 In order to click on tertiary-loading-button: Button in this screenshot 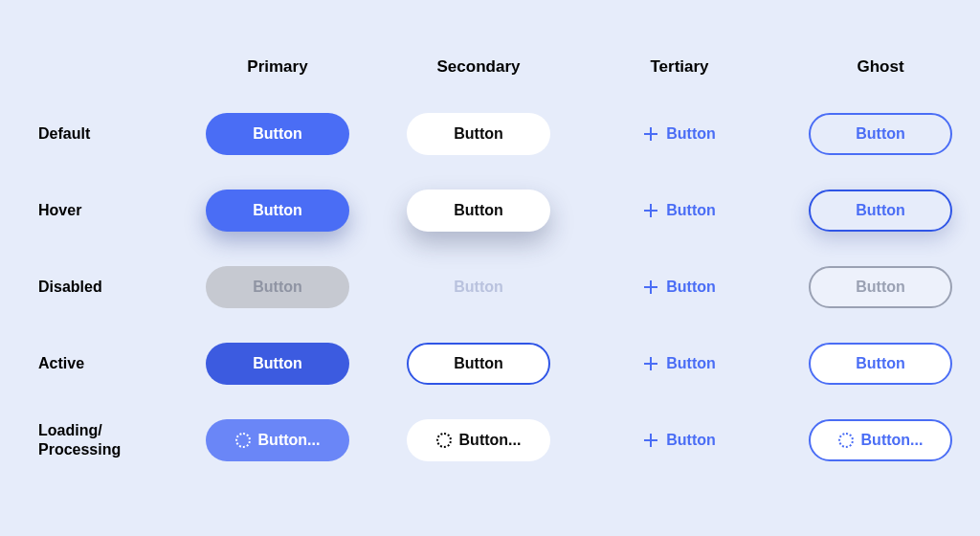, I will do `click(679, 440)`.